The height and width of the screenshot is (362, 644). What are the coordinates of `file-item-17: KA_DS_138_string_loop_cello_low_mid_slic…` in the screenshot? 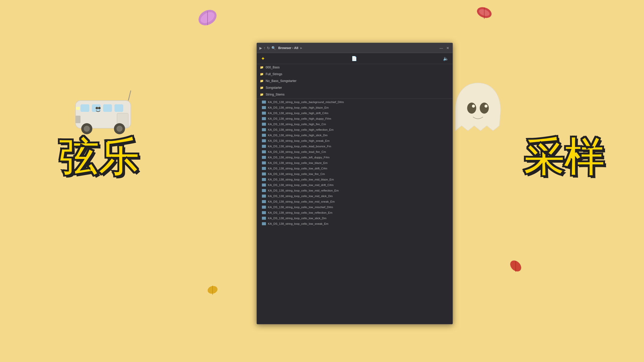 It's located at (355, 196).